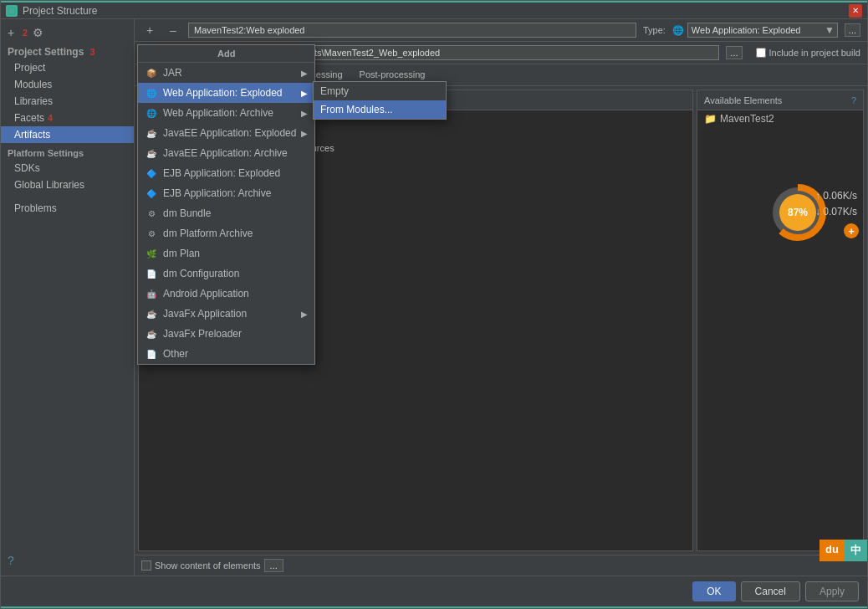  Describe the element at coordinates (67, 101) in the screenshot. I see `sidebar-item-libraries: Libraries` at that location.